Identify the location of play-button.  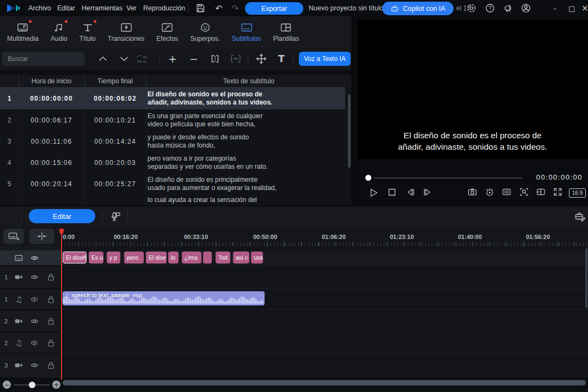
(373, 193).